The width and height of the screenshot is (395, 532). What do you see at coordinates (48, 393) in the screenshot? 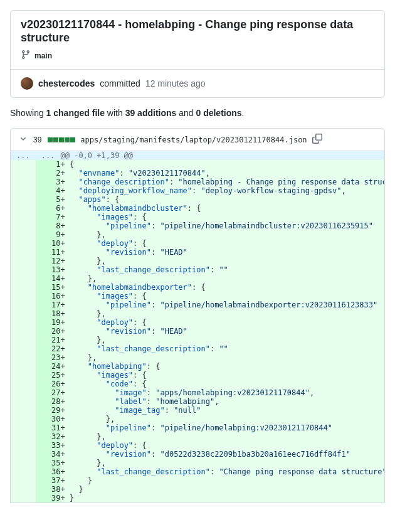
I see `line-num-new: 27` at bounding box center [48, 393].